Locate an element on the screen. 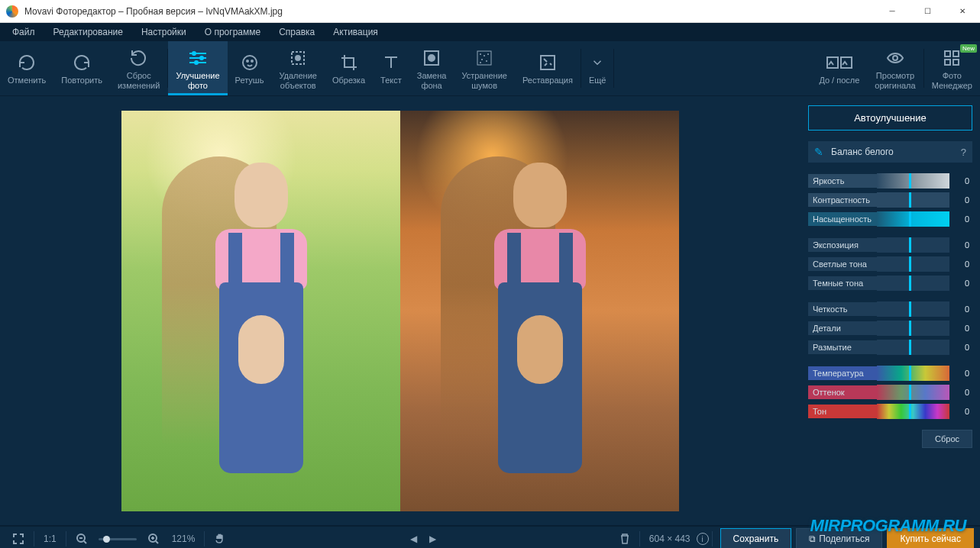 The width and height of the screenshot is (980, 548). next-button: ▶ is located at coordinates (432, 539).